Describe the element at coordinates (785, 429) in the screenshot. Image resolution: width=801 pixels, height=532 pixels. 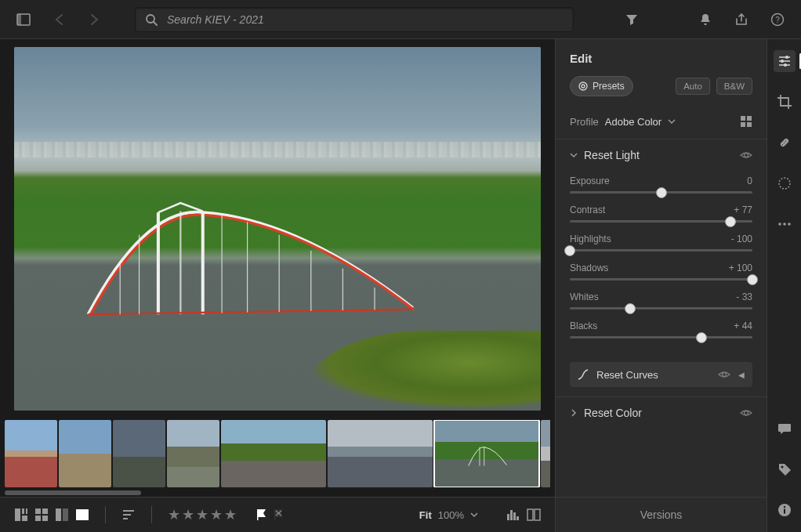
I see `comment-tool` at that location.